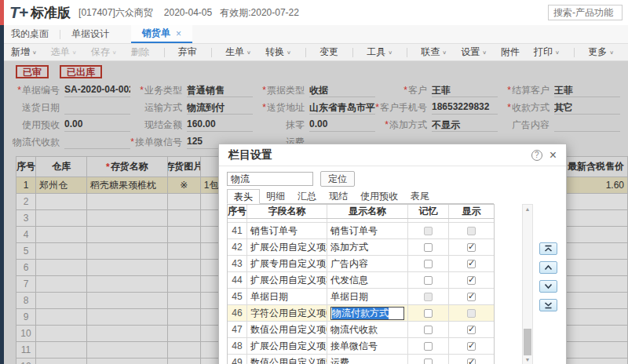 The width and height of the screenshot is (628, 364). Describe the element at coordinates (367, 314) in the screenshot. I see `display-name-edit-input: 物流付款方式` at that location.